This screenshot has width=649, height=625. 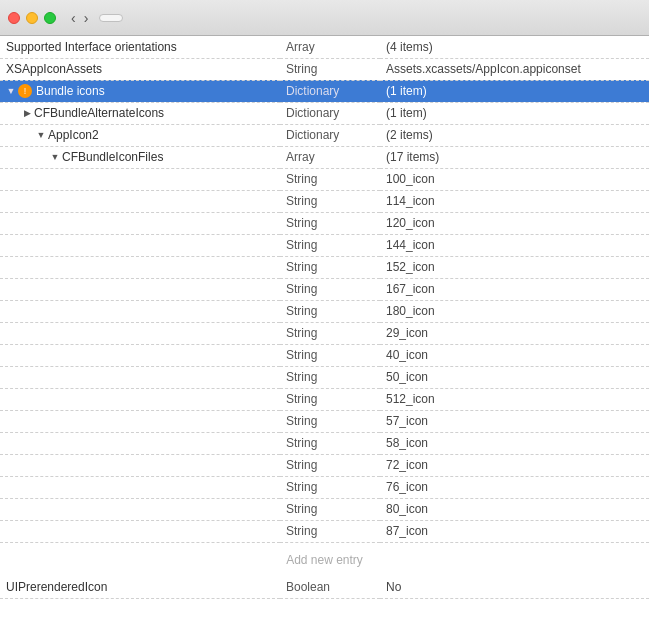 What do you see at coordinates (324, 311) in the screenshot?
I see `table-row: String180_icon` at bounding box center [324, 311].